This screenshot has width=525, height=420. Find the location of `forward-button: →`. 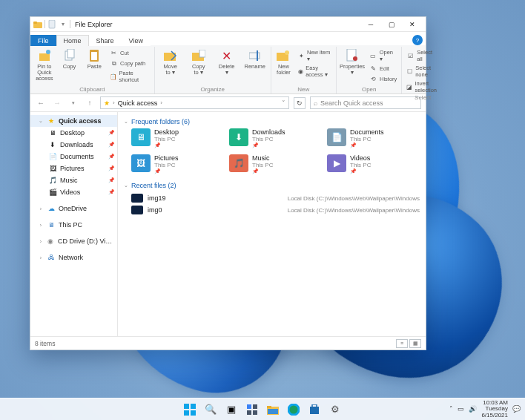

forward-button: → is located at coordinates (57, 103).